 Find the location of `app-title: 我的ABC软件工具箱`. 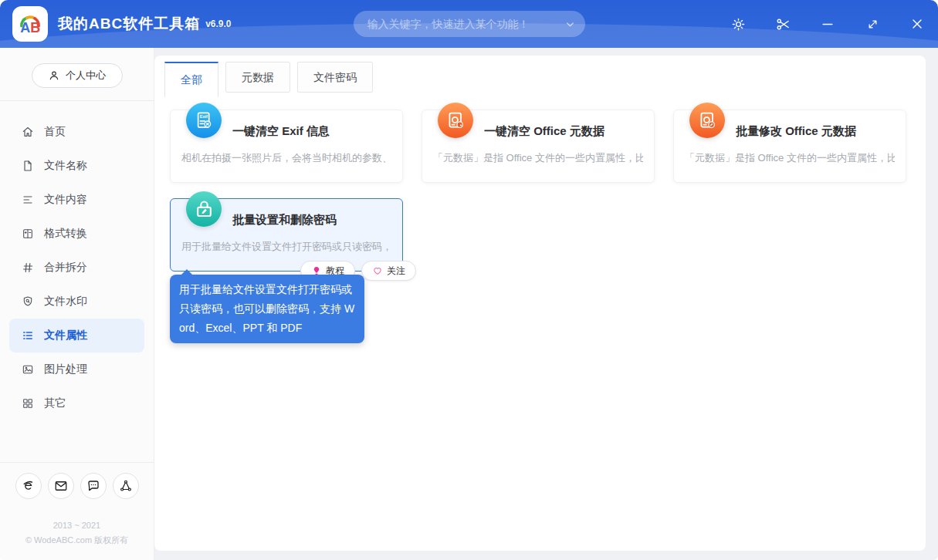

app-title: 我的ABC软件工具箱 is located at coordinates (129, 24).